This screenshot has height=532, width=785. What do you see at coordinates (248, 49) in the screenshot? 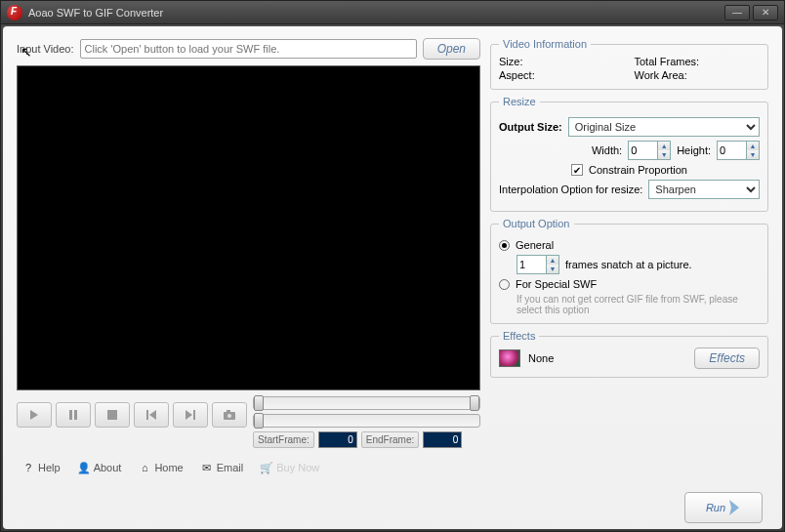
I see `input-video-field` at bounding box center [248, 49].